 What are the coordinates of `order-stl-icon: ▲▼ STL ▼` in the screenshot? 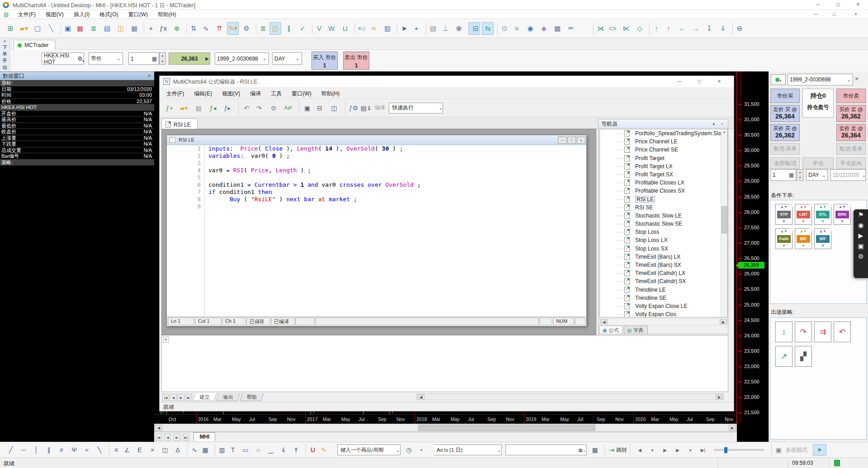 It's located at (823, 214).